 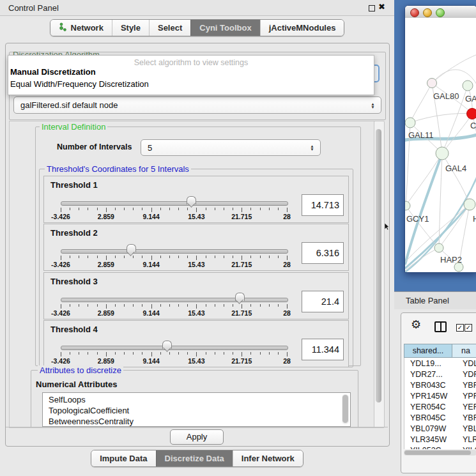 What do you see at coordinates (74, 185) in the screenshot?
I see `threshold-label: Threshold 1` at bounding box center [74, 185].